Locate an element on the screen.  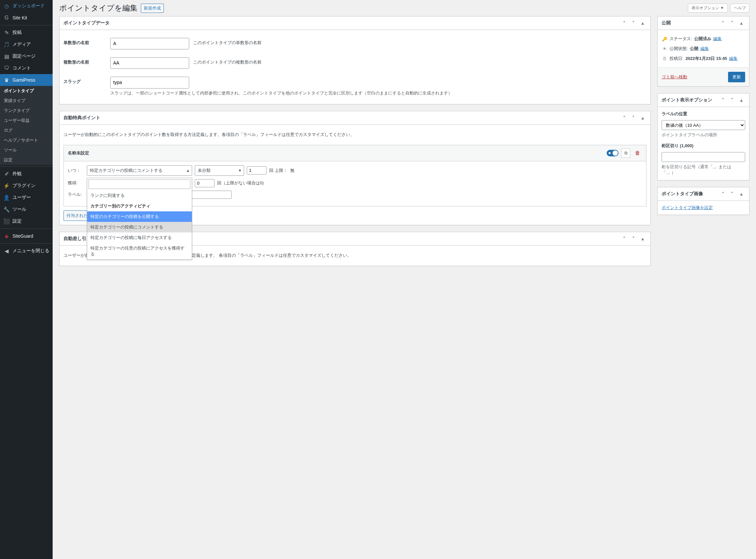
submenu-logs: ログ is located at coordinates (26, 131).